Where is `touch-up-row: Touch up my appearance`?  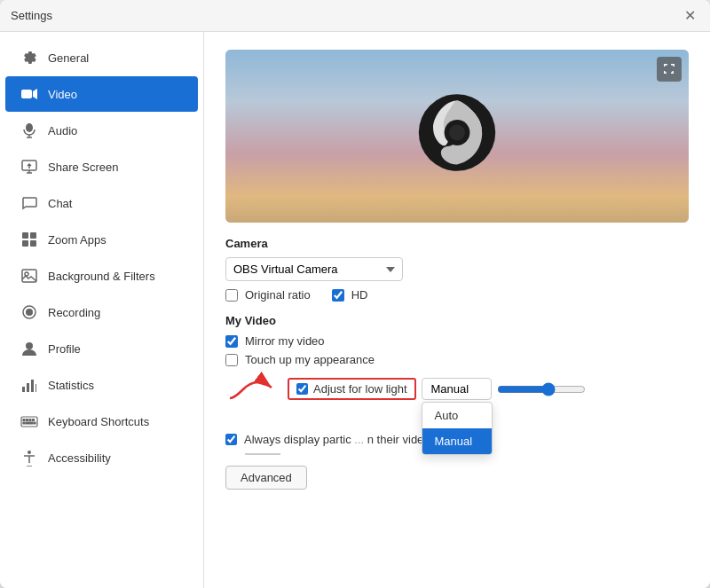 touch-up-row: Touch up my appearance is located at coordinates (457, 360).